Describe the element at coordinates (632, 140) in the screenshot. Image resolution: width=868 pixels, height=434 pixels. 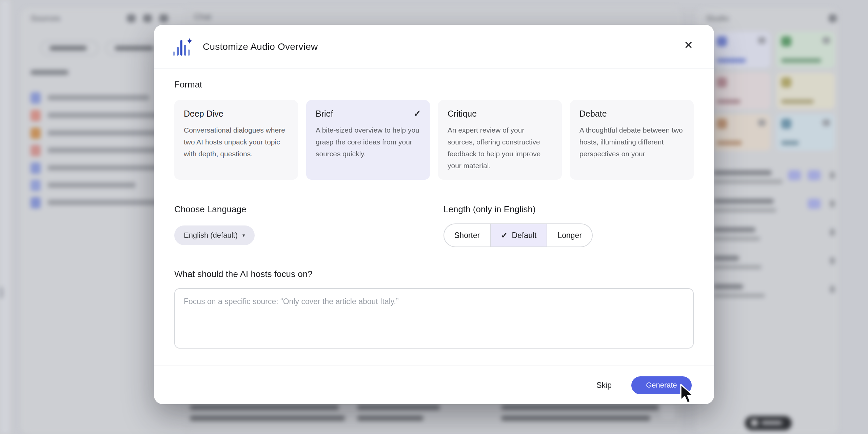
I see `format-card-debate: Debate A thoughtful debate between two h…` at that location.